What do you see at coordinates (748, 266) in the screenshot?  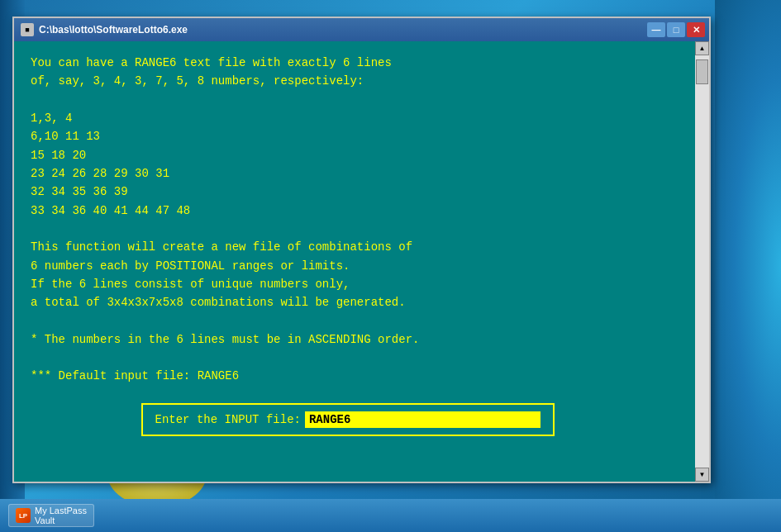 I see `bg-right` at bounding box center [748, 266].